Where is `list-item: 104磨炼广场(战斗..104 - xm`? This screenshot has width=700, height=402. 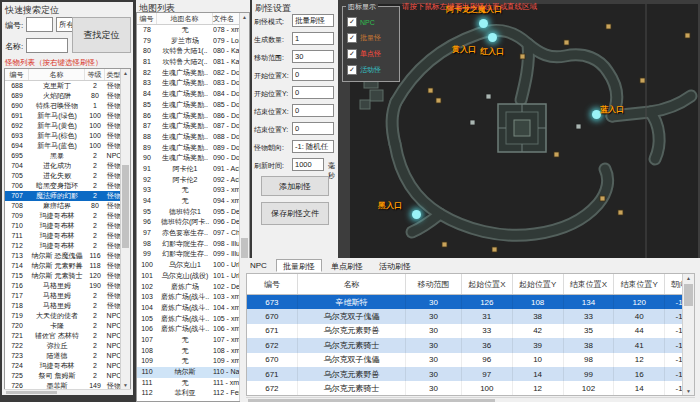
list-item: 104磨炼广场(战斗..104 - xm is located at coordinates (193, 308).